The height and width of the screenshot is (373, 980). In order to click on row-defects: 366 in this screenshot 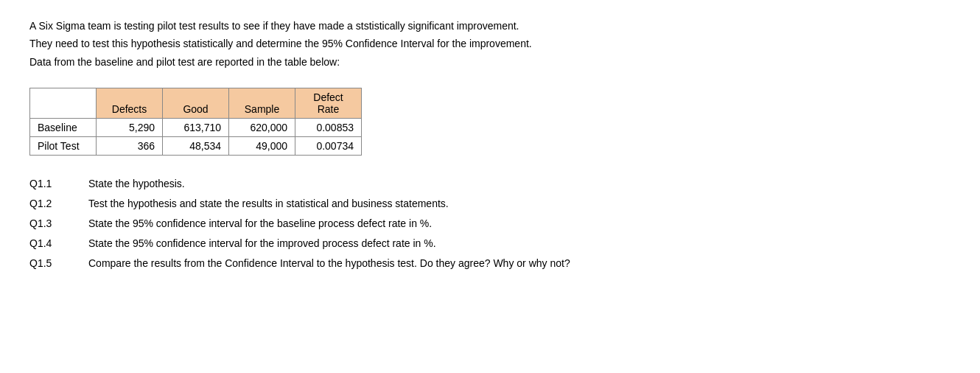, I will do `click(130, 146)`.